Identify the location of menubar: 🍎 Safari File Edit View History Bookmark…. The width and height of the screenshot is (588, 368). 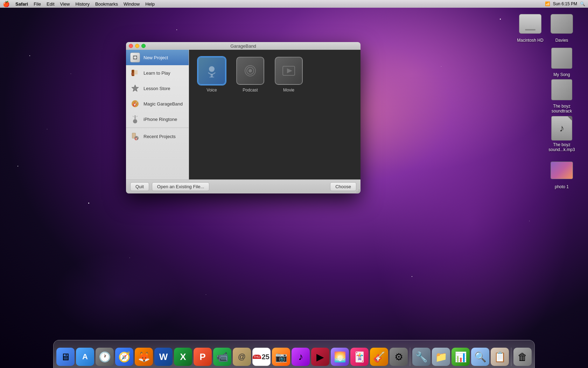
(294, 4).